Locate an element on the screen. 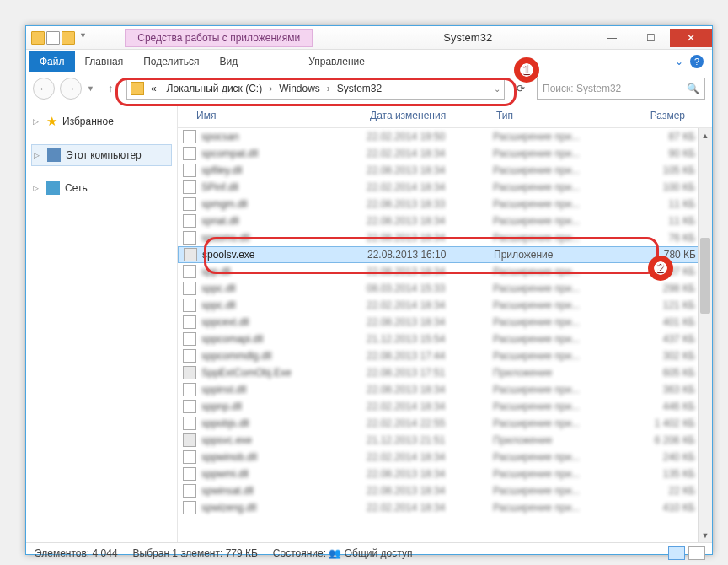 The width and height of the screenshot is (728, 565). up-button: ↑ is located at coordinates (110, 89).